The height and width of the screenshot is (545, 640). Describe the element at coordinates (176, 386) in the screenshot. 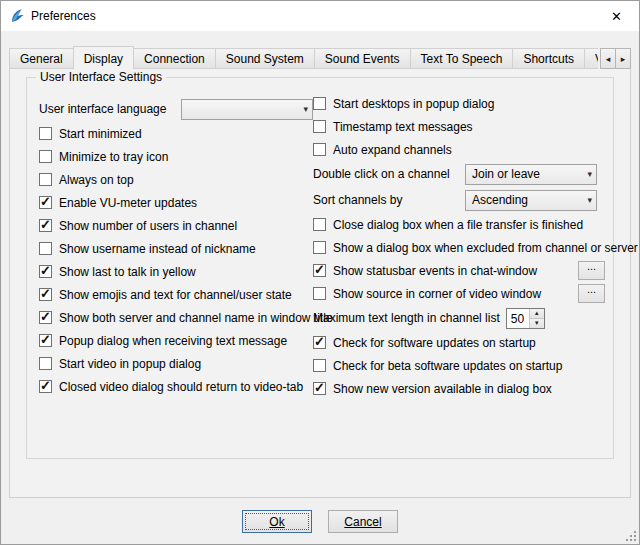

I see `checkbox-row-closed-video-return: Closed video dialog should return to vid…` at that location.